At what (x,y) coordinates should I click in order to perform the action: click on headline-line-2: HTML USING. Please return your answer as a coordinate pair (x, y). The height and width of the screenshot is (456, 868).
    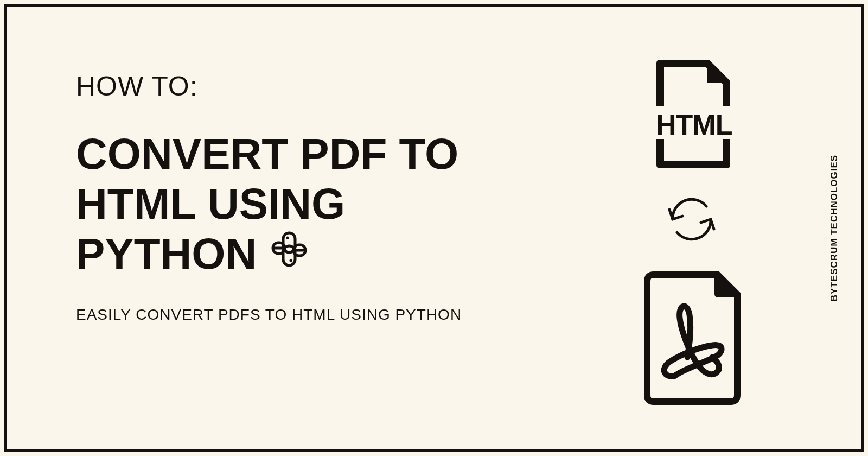
    Looking at the image, I should click on (307, 204).